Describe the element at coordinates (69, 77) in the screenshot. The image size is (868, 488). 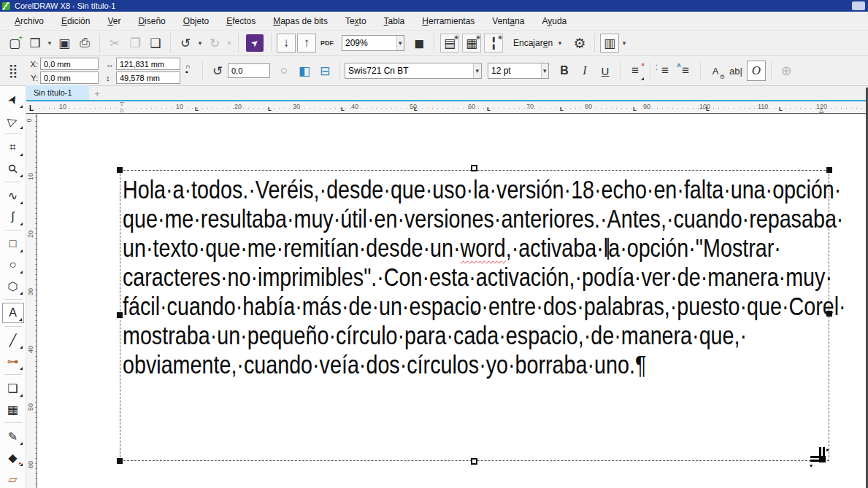
I see `y-position-field` at that location.